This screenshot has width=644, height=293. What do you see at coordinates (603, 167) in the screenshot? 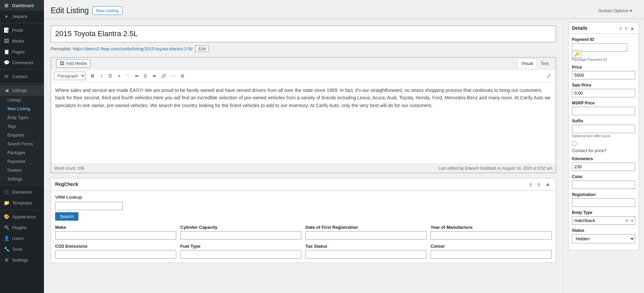
I see `kilometers-input` at bounding box center [603, 167].